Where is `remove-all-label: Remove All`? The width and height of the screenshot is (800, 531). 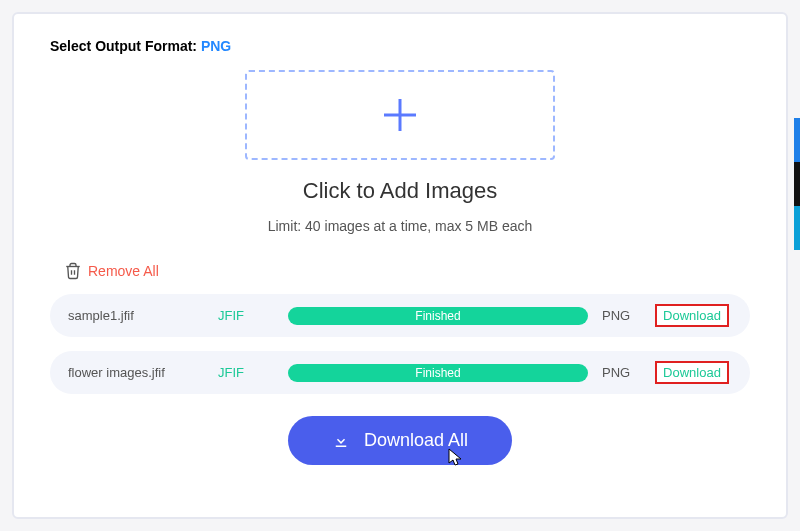 remove-all-label: Remove All is located at coordinates (124, 271).